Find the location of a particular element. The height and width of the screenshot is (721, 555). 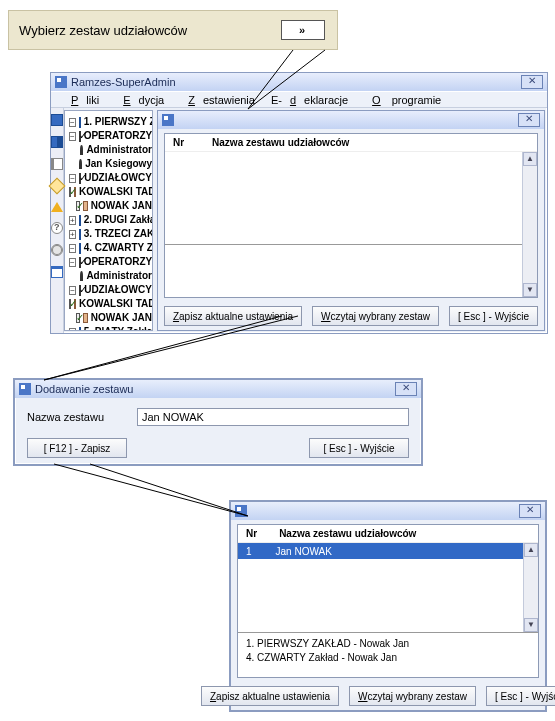

result-icon is located at coordinates (241, 511).